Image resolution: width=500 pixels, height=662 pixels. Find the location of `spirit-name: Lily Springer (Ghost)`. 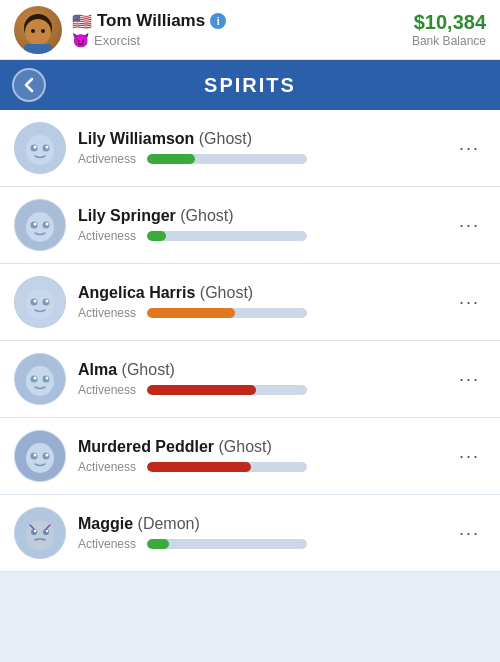

spirit-name: Lily Springer (Ghost) is located at coordinates (260, 216).